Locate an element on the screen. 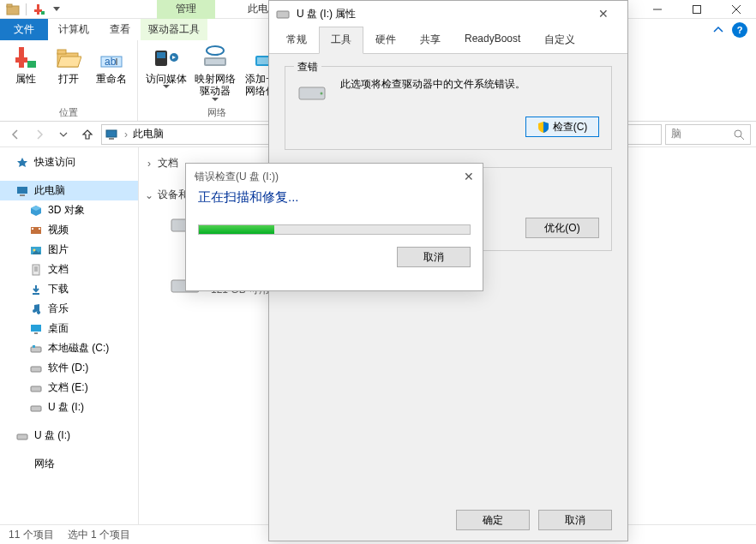 This screenshot has width=756, height=544. drive-check-icon is located at coordinates (313, 90).